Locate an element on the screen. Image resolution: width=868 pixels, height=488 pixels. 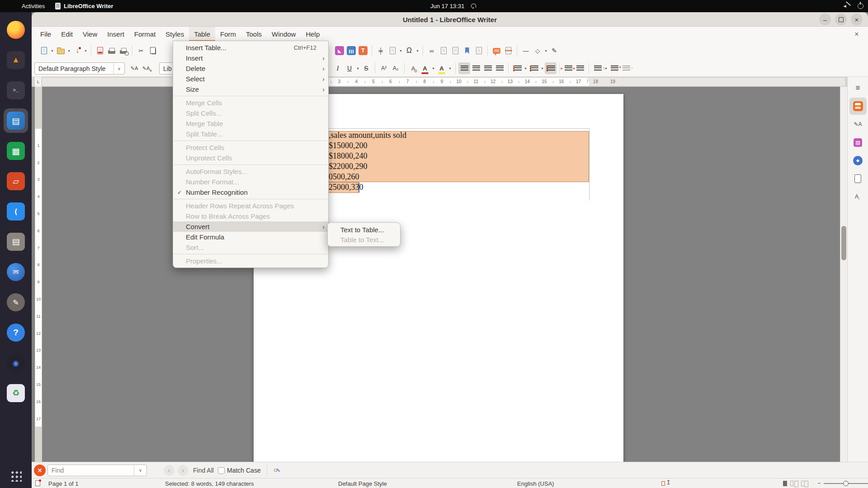
track-changes-button is located at coordinates (508, 51).